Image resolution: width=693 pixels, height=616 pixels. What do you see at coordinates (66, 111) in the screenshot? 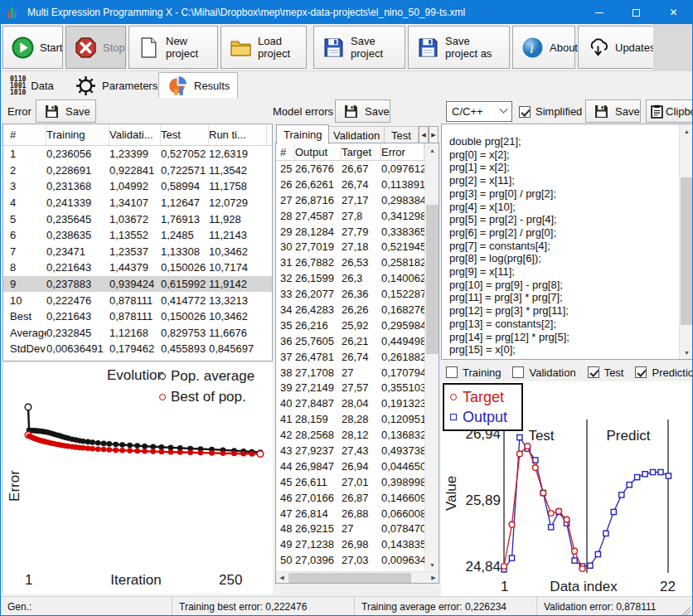
I see `error-save-button: Save` at bounding box center [66, 111].